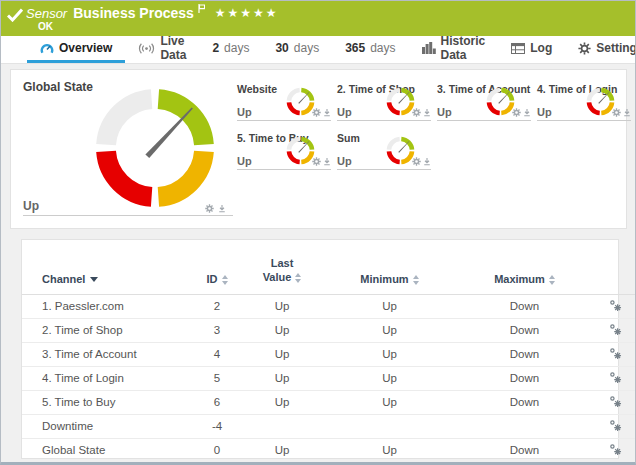 This screenshot has height=465, width=636. What do you see at coordinates (46, 26) in the screenshot?
I see `status-badge: OK` at bounding box center [46, 26].